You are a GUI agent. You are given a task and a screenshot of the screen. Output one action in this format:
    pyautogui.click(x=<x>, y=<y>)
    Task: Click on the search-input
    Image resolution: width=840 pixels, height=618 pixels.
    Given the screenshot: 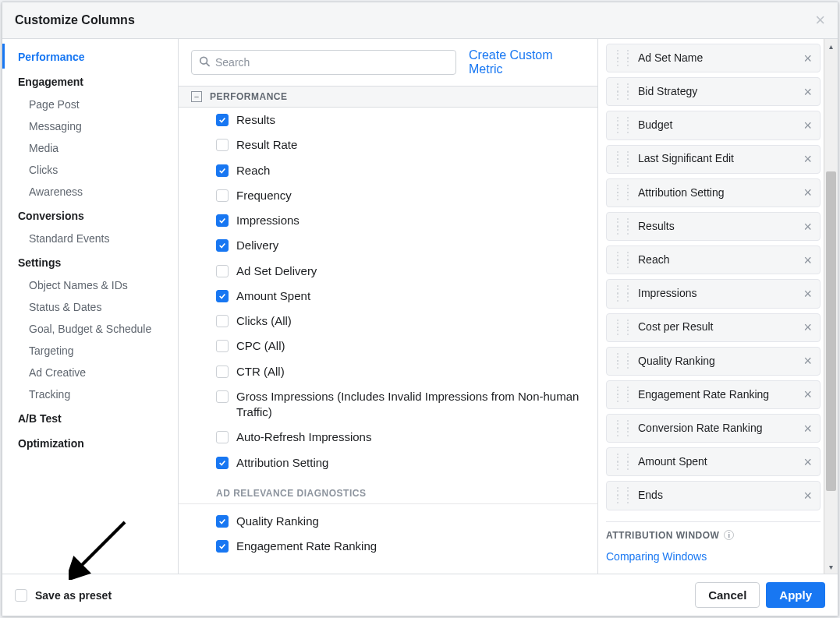 What is the action you would take?
    pyautogui.click(x=324, y=62)
    